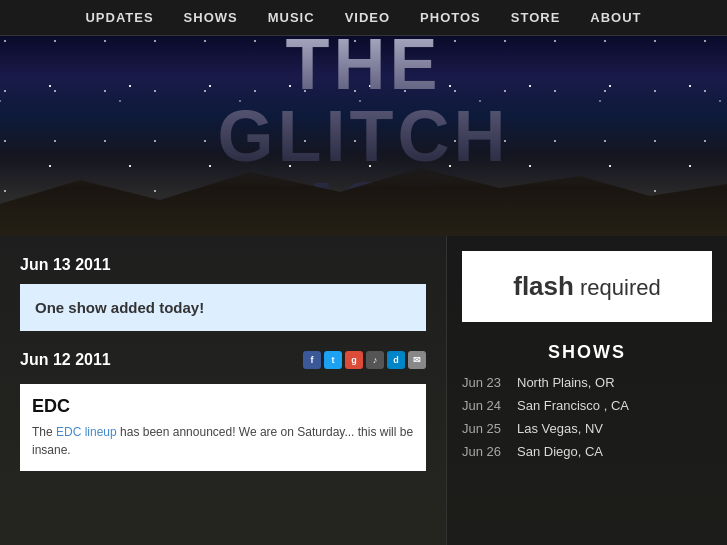 The width and height of the screenshot is (727, 545). What do you see at coordinates (618, 288) in the screenshot?
I see `flash-rest-text: required` at bounding box center [618, 288].